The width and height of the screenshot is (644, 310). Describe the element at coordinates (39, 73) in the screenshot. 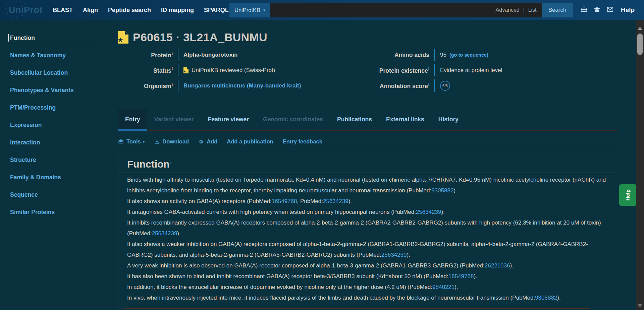

I see `sidebar-item-label: Subcellular Location` at that location.